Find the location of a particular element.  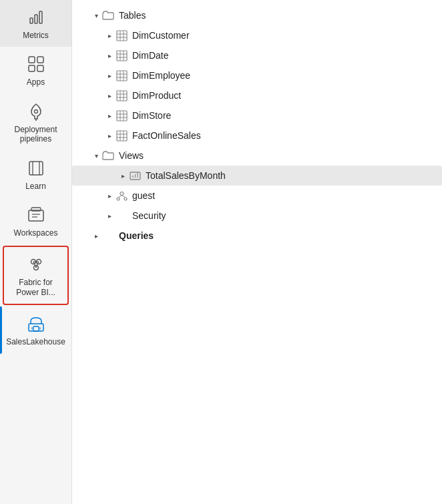

lakehouse-icon is located at coordinates (36, 324).